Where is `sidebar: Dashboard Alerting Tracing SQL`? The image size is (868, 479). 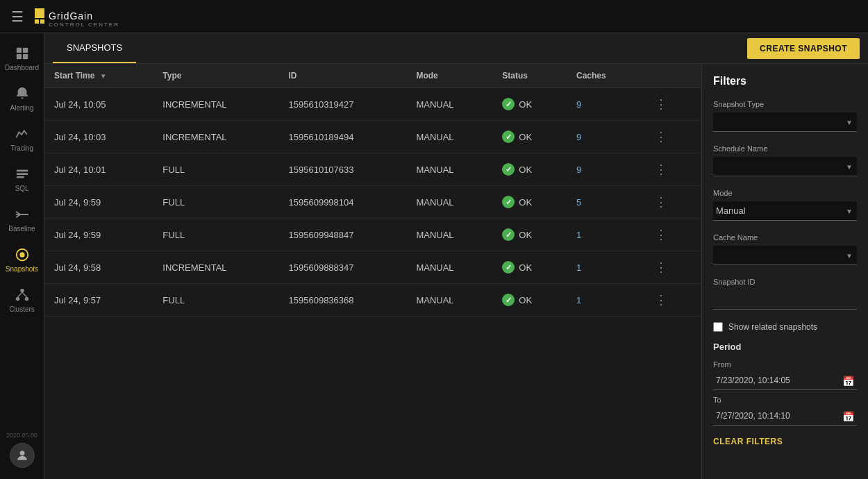 sidebar: Dashboard Alerting Tracing SQL is located at coordinates (22, 256).